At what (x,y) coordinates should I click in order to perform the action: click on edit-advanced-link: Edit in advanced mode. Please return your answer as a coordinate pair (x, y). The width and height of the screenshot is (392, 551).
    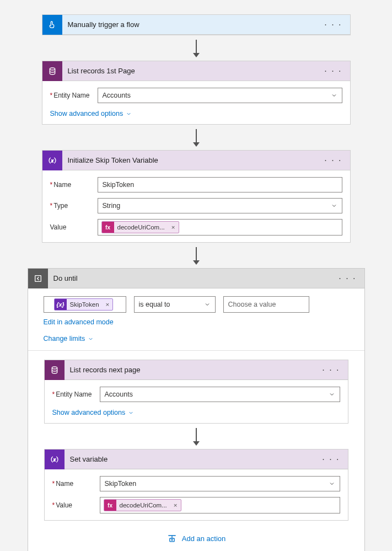
    Looking at the image, I should click on (78, 322).